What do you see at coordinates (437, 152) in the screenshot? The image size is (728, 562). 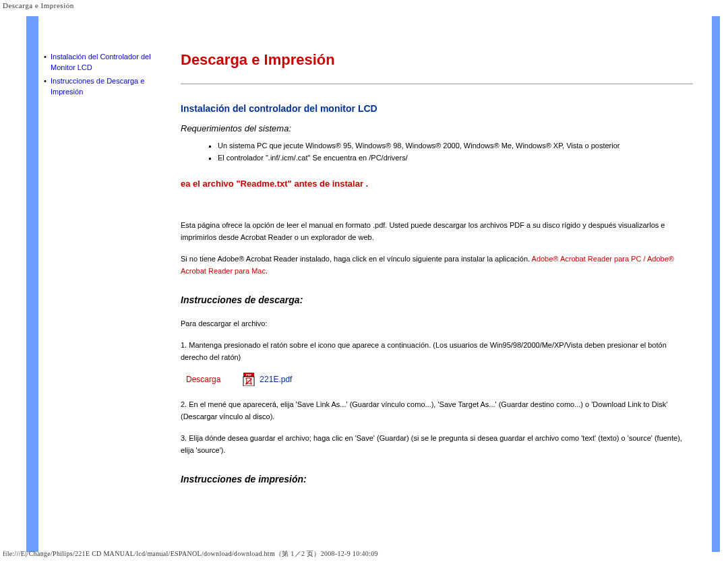 I see `requirements-list: Un sistema PC que jecute Windows® 95, Wi…` at bounding box center [437, 152].